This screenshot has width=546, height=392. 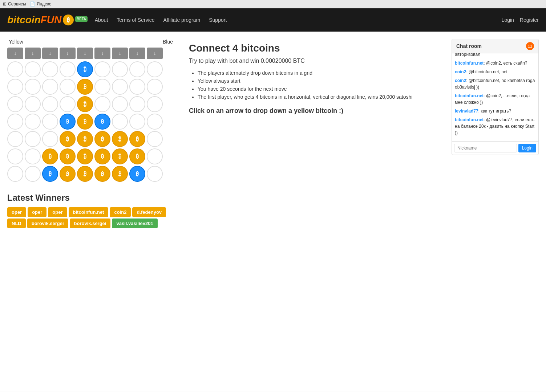 What do you see at coordinates (495, 99) in the screenshot?
I see `chat-message-5: bitcoinfun.net: @coin2, ...если, тогда м…` at bounding box center [495, 99].